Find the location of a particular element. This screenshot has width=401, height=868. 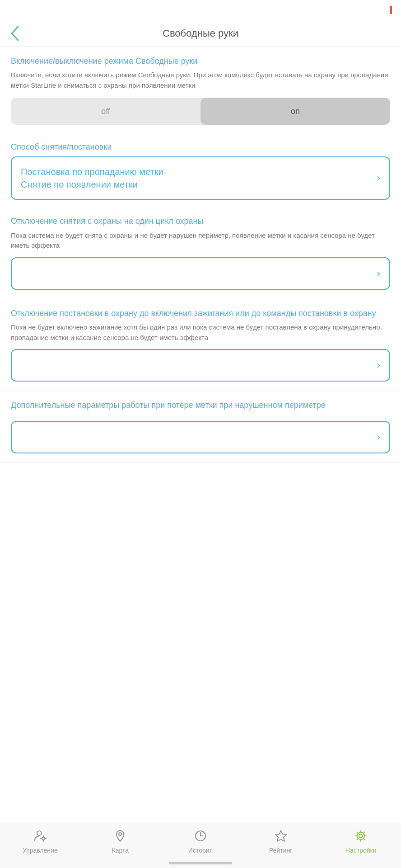

tab-settings-label: Настройки is located at coordinates (361, 850).